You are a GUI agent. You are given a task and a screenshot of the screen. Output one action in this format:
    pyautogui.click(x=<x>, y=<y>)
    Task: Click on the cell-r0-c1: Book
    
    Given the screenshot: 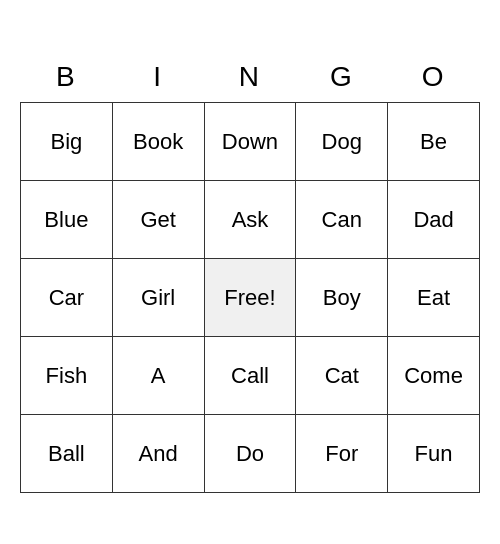 What is the action you would take?
    pyautogui.click(x=158, y=142)
    